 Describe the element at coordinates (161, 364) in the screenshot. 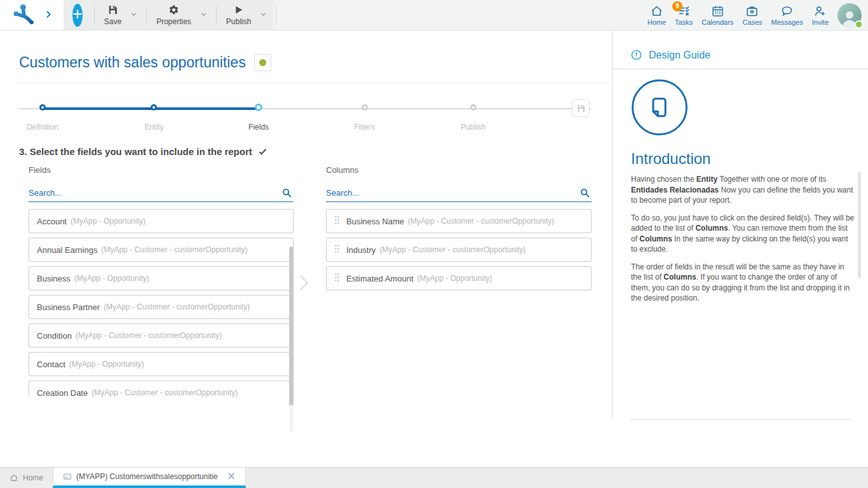

I see `field-item: Contact(MyApp - Opportunity)` at that location.